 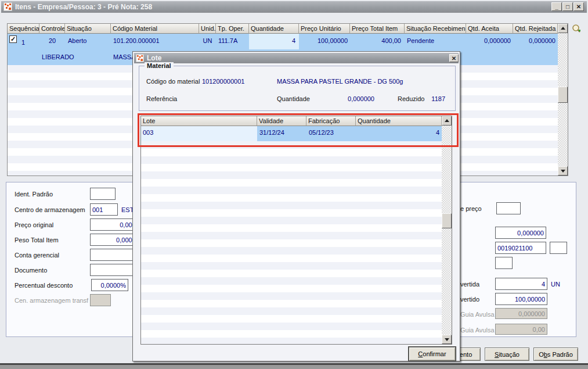 What do you see at coordinates (199, 121) in the screenshot?
I see `lote-col-header-lote: Lote` at bounding box center [199, 121].